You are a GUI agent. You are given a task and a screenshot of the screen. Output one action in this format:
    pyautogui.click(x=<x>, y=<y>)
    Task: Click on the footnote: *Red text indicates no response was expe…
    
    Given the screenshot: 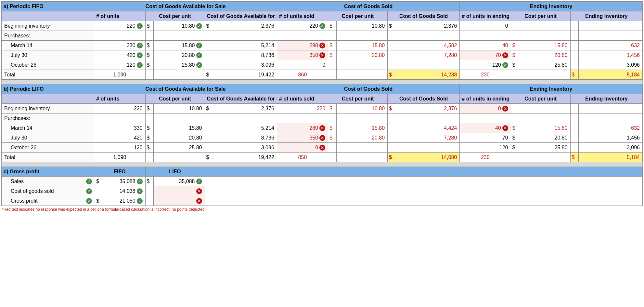 What is the action you would take?
    pyautogui.click(x=322, y=209)
    